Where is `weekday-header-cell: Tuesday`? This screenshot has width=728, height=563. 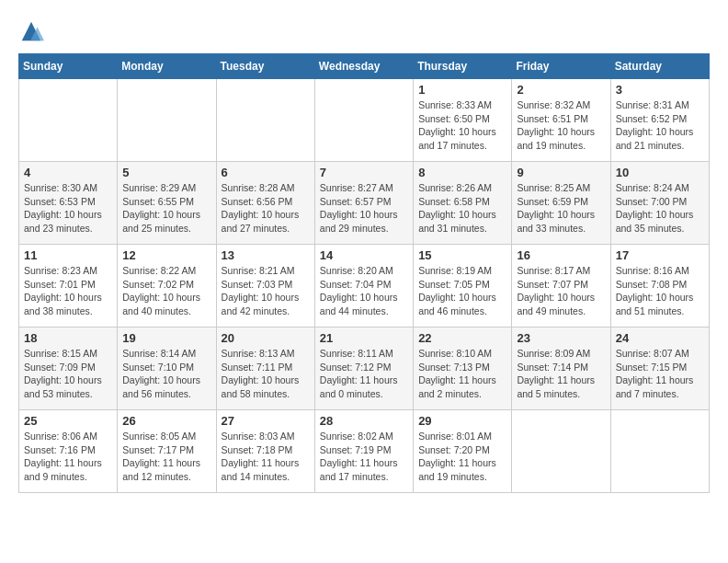 weekday-header-cell: Tuesday is located at coordinates (265, 66).